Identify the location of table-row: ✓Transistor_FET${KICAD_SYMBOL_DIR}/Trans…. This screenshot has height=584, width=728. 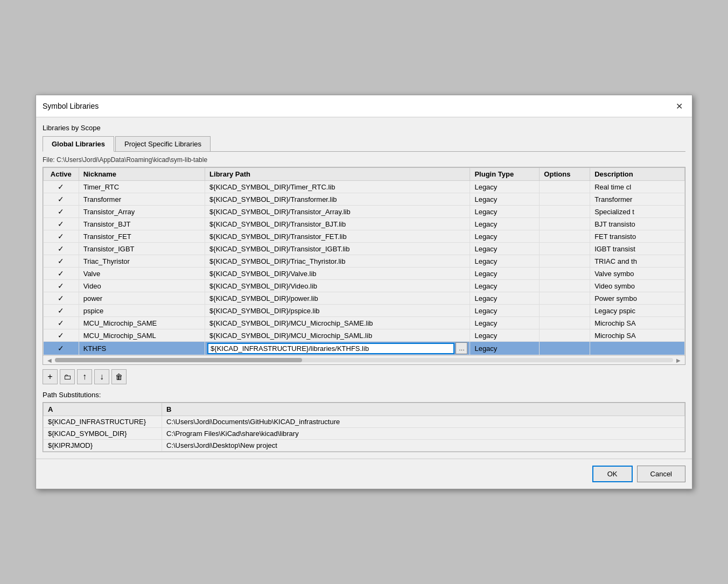
(364, 237).